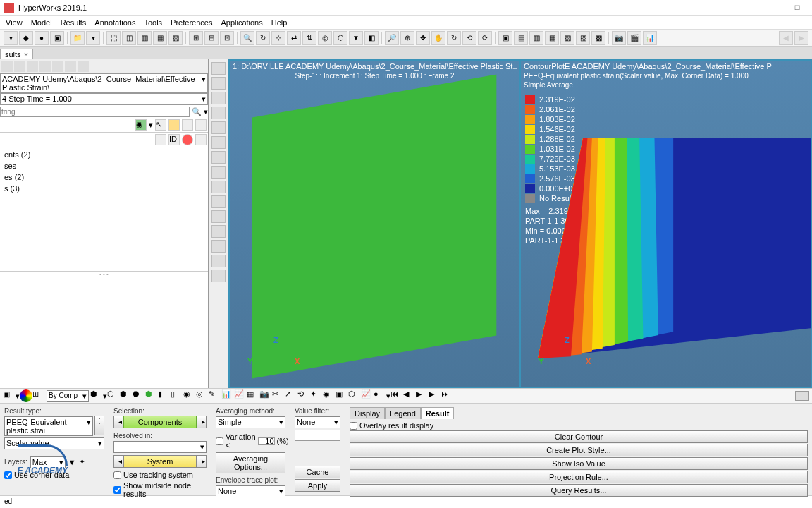 The height and width of the screenshot is (508, 812). What do you see at coordinates (438, 413) in the screenshot?
I see `tab-result: Result` at bounding box center [438, 413].